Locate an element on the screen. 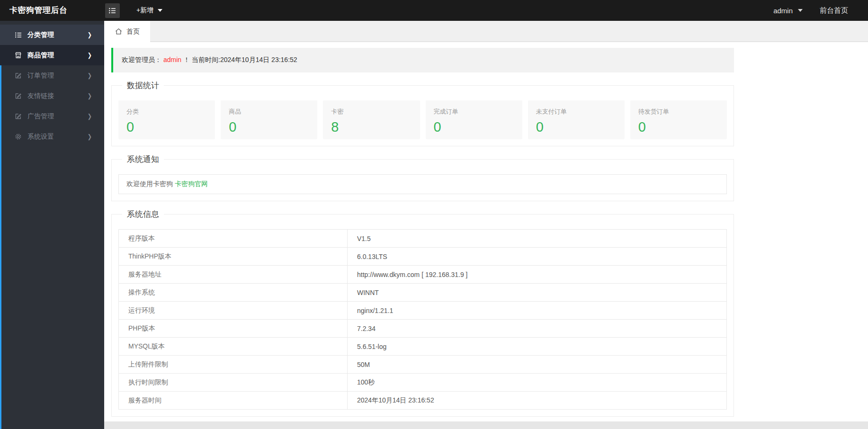  stat-card-unpaid-orders: 未支付订单 0 is located at coordinates (576, 120).